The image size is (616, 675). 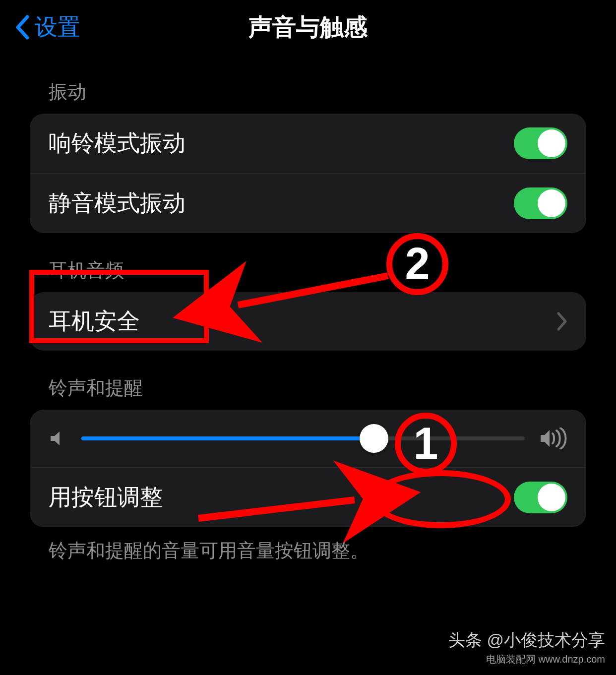 What do you see at coordinates (562, 321) in the screenshot?
I see `chevron-right-icon` at bounding box center [562, 321].